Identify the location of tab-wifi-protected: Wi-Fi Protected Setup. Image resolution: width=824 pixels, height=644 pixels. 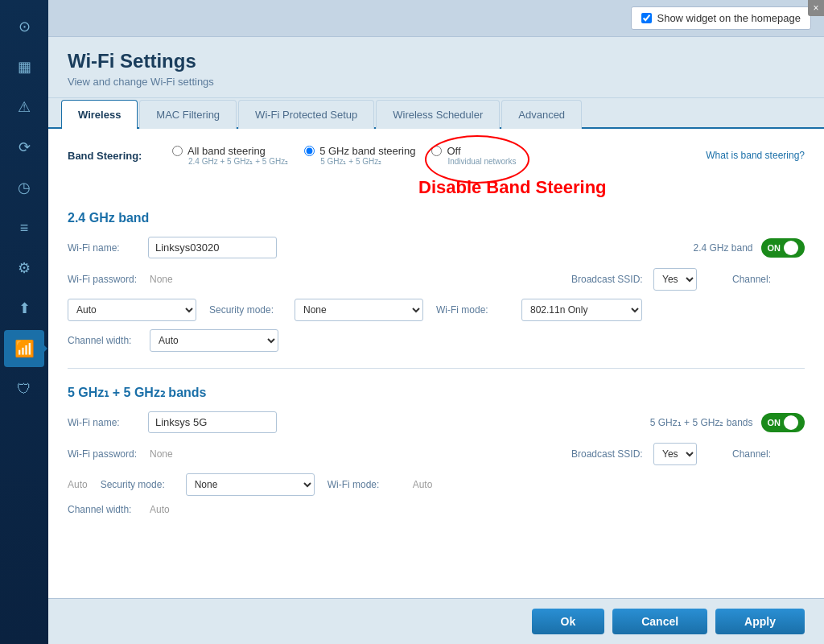
(306, 114).